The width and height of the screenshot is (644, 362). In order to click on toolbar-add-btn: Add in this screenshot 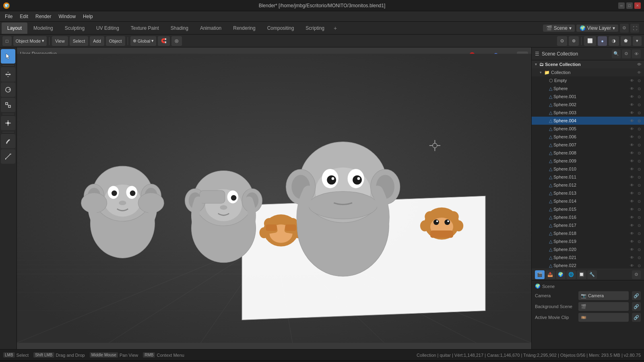, I will do `click(97, 41)`.